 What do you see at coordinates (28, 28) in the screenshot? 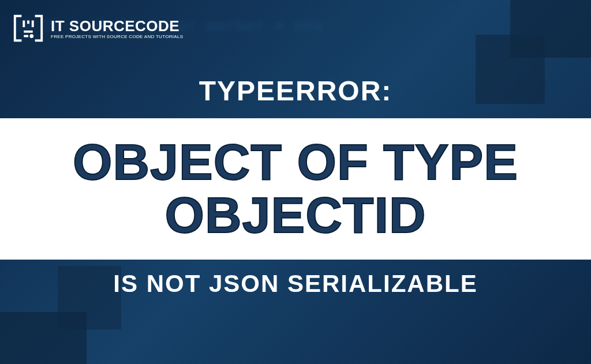
I see `logo-icon` at bounding box center [28, 28].